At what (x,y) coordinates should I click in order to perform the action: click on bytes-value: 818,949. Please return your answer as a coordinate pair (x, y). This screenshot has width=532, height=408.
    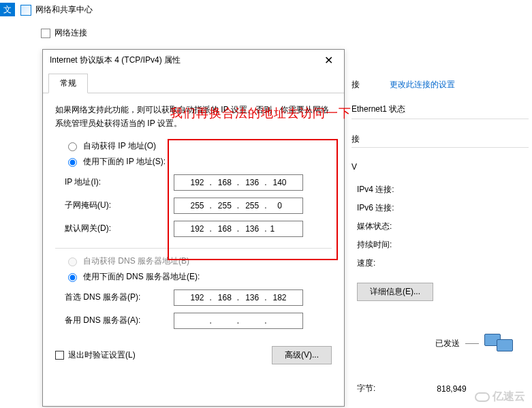
    Looking at the image, I should click on (451, 389).